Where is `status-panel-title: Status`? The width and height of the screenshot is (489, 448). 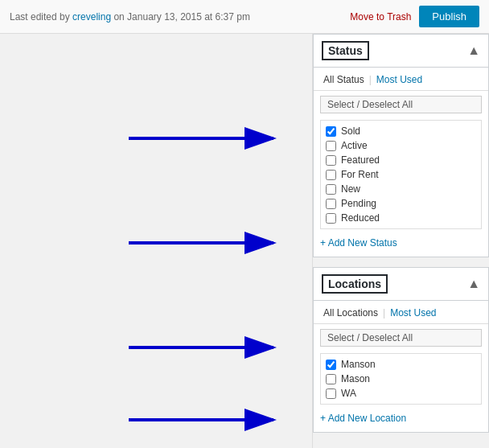
status-panel-title: Status is located at coordinates (346, 51).